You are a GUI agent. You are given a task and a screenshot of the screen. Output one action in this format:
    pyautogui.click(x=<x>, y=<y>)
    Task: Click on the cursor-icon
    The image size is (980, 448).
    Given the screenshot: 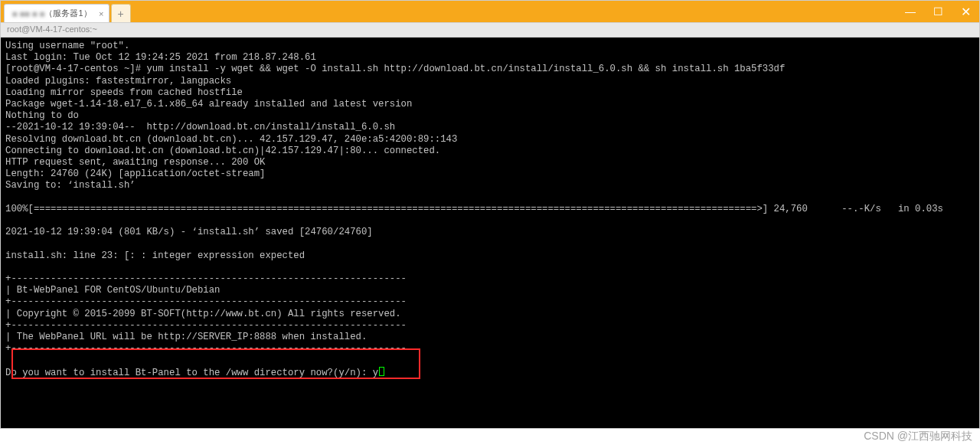 What is the action you would take?
    pyautogui.click(x=381, y=371)
    